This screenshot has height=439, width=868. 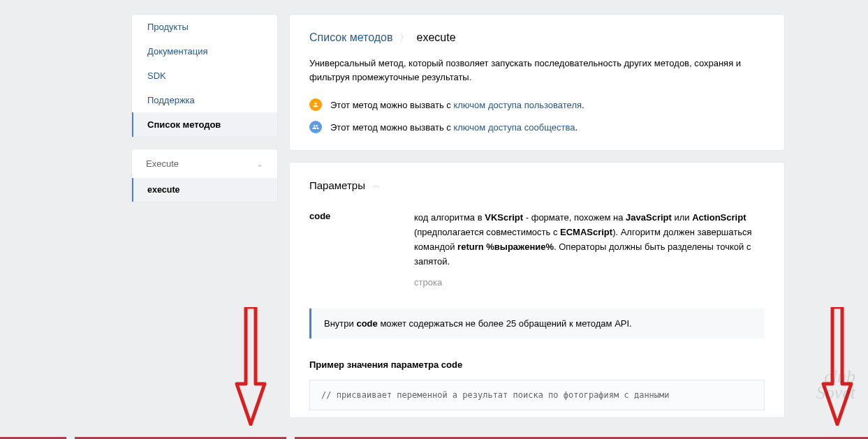 What do you see at coordinates (316, 127) in the screenshot?
I see `group-icon` at bounding box center [316, 127].